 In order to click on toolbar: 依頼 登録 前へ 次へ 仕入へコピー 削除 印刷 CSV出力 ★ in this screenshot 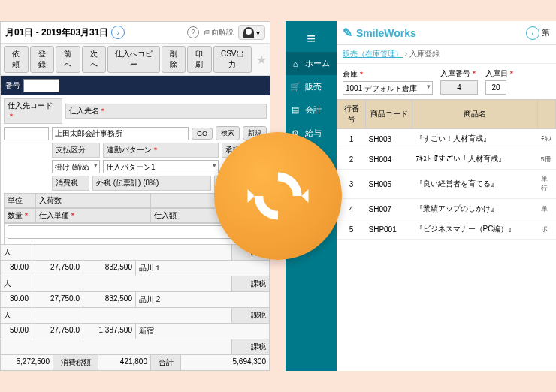, I will do `click(135, 60)`.